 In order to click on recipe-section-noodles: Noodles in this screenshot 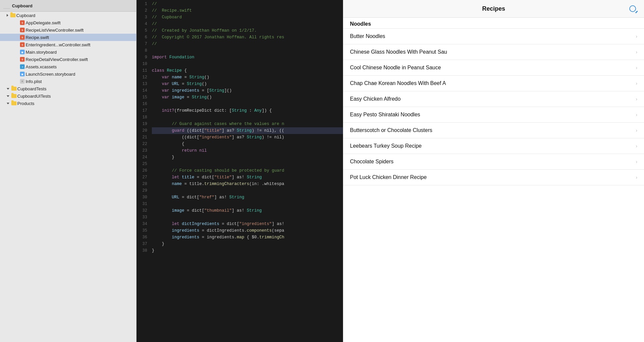, I will do `click(493, 23)`.